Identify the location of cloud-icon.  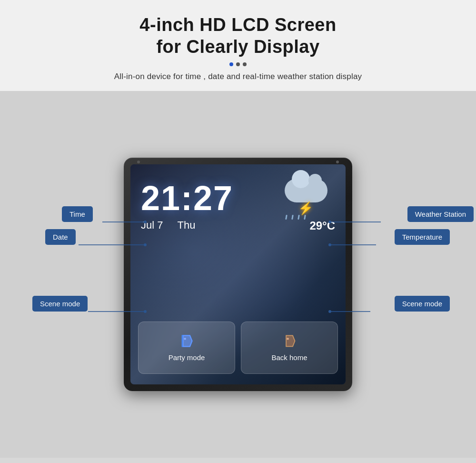
(306, 191).